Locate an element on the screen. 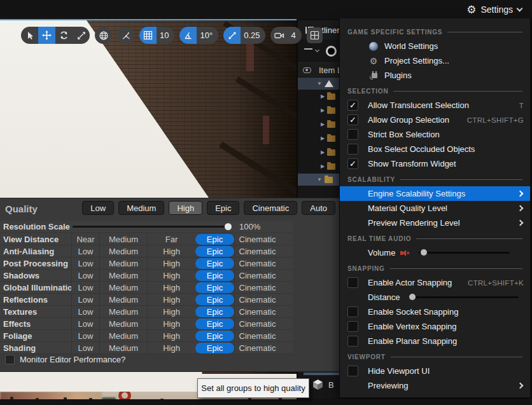 Image resolution: width=532 pixels, height=405 pixels. preset-cinematic-button: Cinematic is located at coordinates (270, 208).